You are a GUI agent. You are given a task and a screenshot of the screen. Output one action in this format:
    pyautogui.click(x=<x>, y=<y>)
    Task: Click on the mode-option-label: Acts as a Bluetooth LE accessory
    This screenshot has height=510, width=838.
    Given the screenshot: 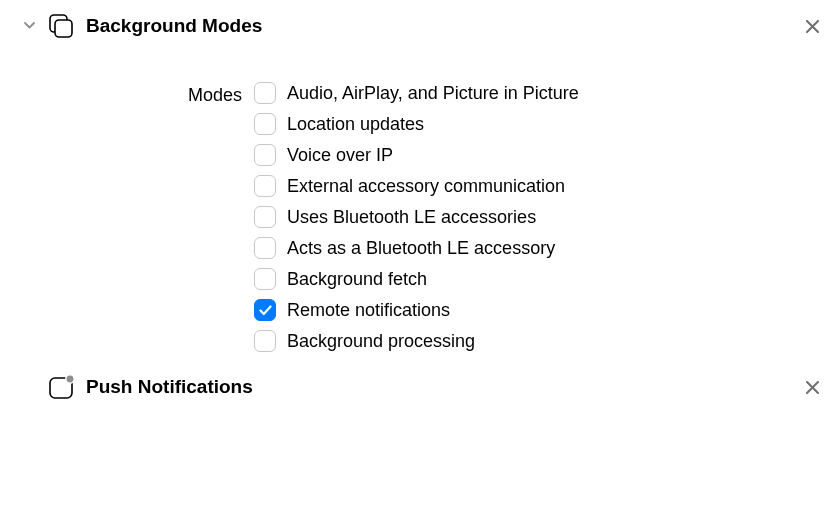 What is the action you would take?
    pyautogui.click(x=421, y=248)
    